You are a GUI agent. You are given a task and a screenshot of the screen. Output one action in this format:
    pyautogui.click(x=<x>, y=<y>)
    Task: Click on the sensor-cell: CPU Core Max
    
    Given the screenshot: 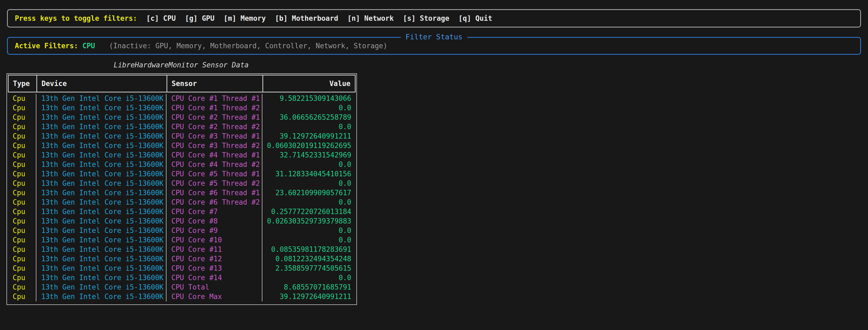 What is the action you would take?
    pyautogui.click(x=214, y=297)
    